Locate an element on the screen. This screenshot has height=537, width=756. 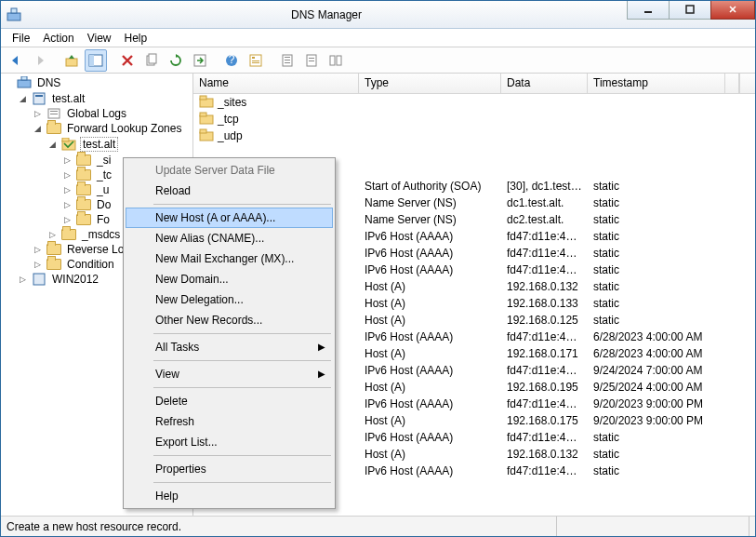
tree-child: ▷_tc is located at coordinates (89, 175).